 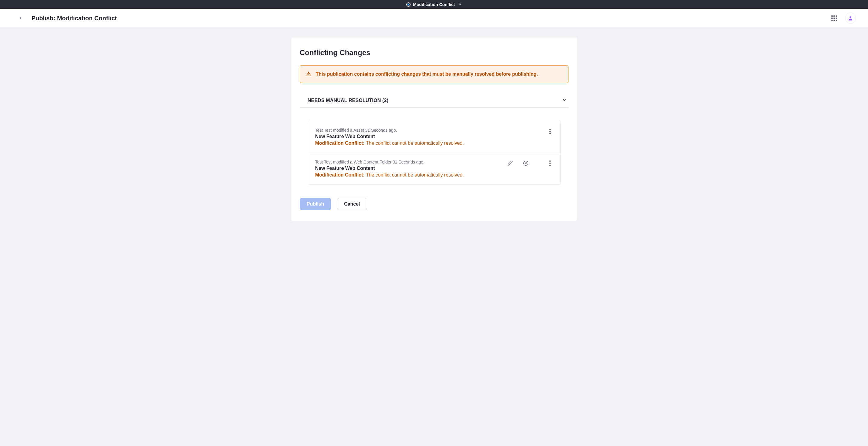 What do you see at coordinates (434, 204) in the screenshot?
I see `card-actions: Publish Cancel` at bounding box center [434, 204].